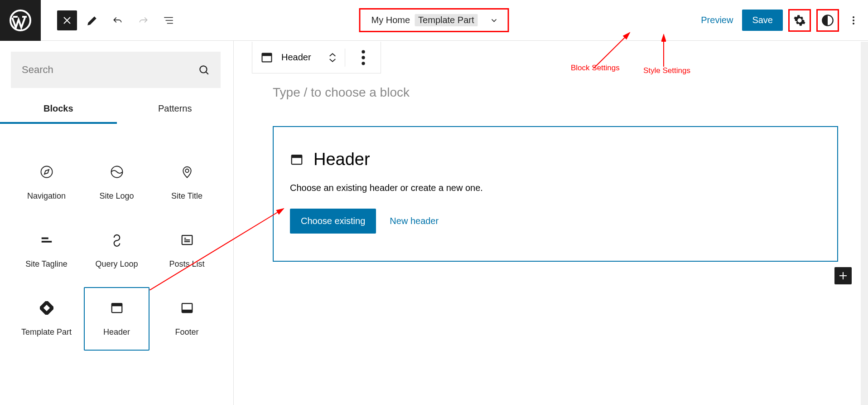 The width and height of the screenshot is (868, 405). I want to click on document-title: My Home Template Part, so click(434, 20).